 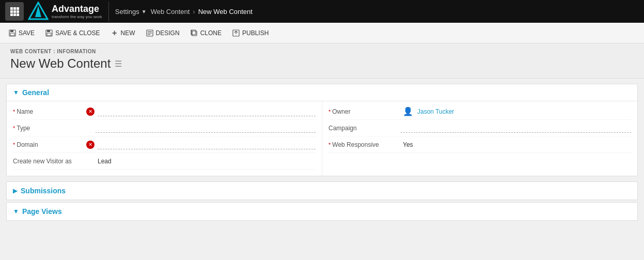 What do you see at coordinates (322, 11) in the screenshot?
I see `top-navigation: Advantage transform the way you work Set…` at bounding box center [322, 11].